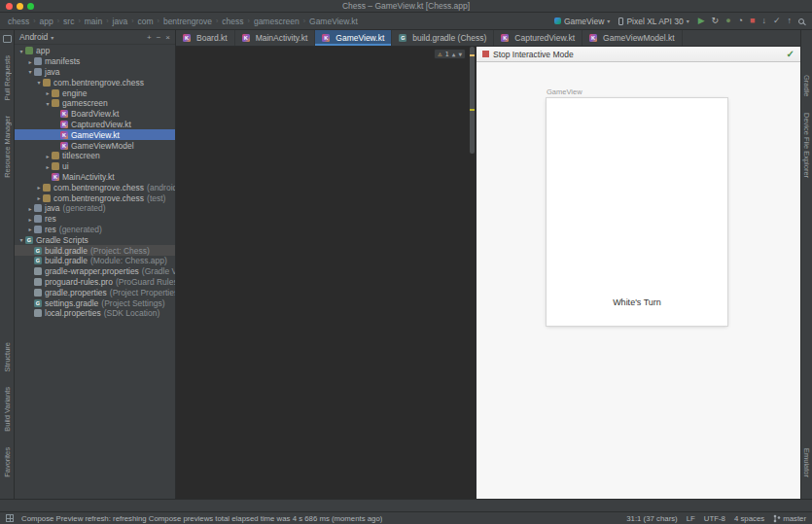  Describe the element at coordinates (8, 409) in the screenshot. I see `tool-strip-build-variants: Build Variants` at that location.